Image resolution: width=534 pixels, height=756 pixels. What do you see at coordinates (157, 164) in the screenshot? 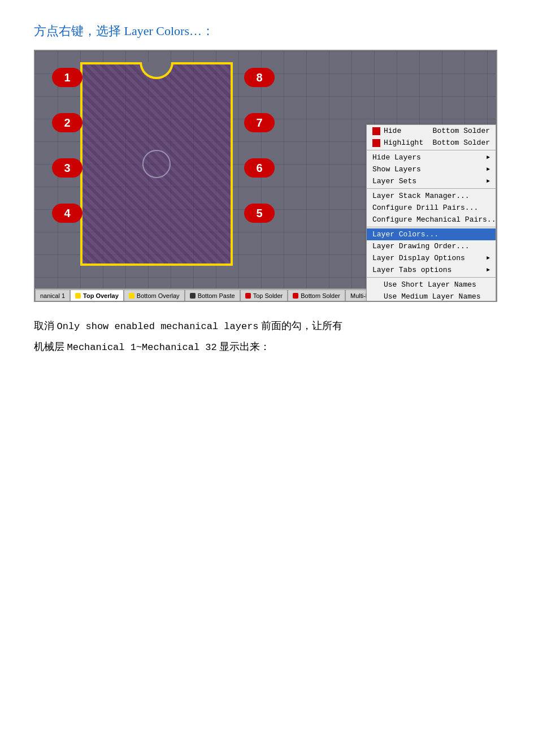
I see `pcb-board` at bounding box center [157, 164].